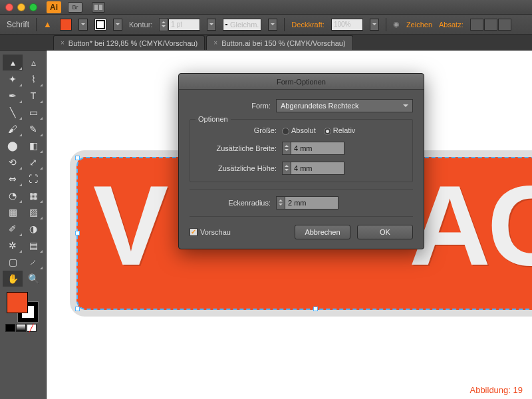  I want to click on hand-tool: ✋, so click(13, 279).